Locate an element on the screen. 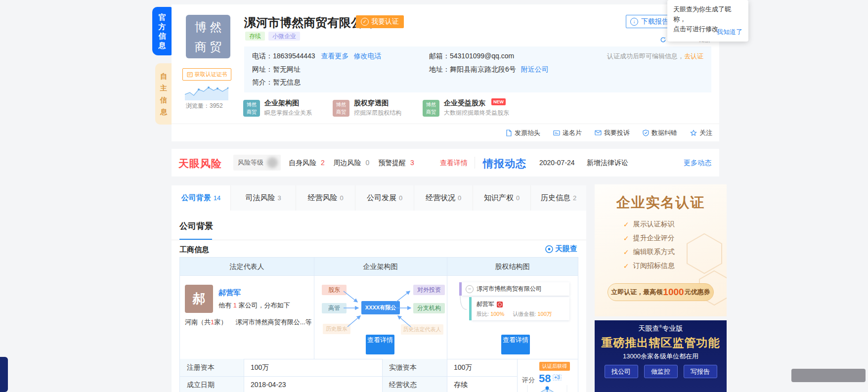 The height and width of the screenshot is (392, 868). feature-beneficial-owner: 企业受益股东 is located at coordinates (465, 103).